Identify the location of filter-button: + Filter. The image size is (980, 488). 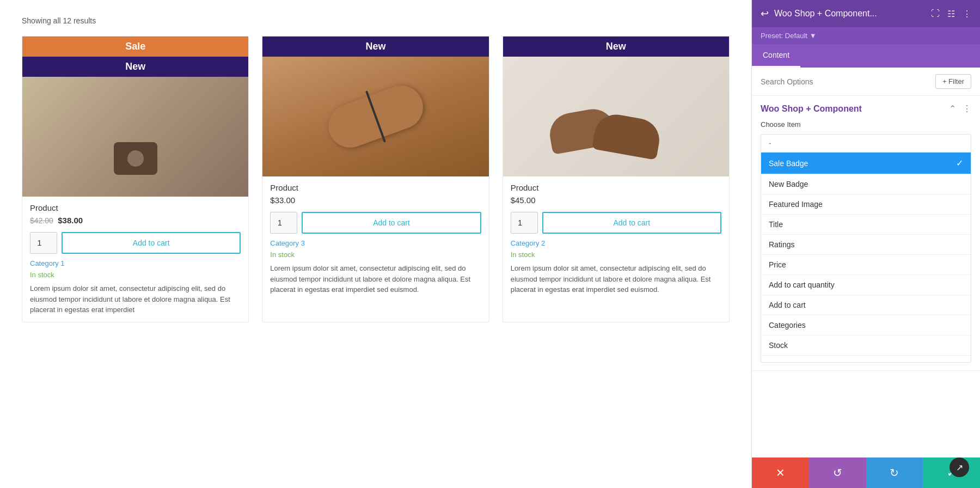
(953, 82).